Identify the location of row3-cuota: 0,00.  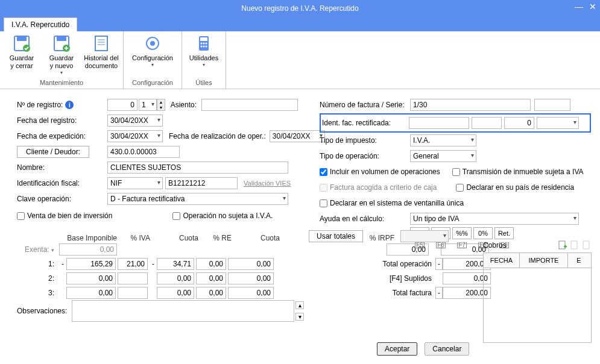
(175, 293).